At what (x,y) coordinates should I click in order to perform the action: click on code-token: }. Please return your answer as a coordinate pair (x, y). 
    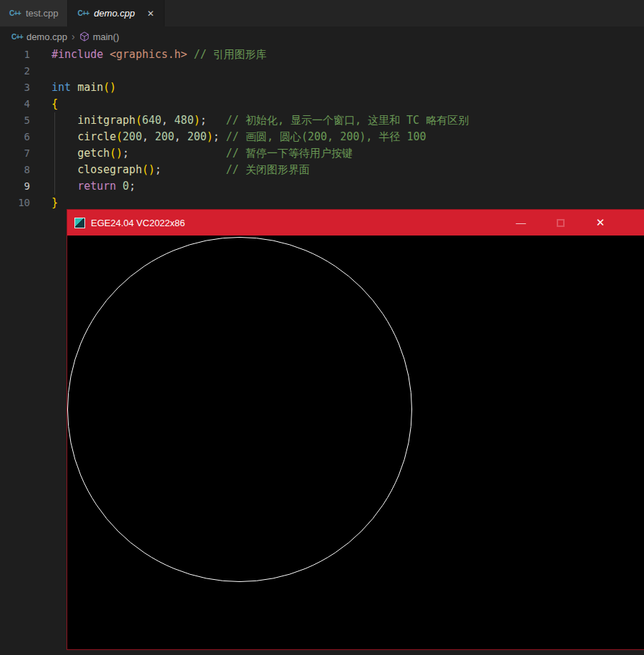
    Looking at the image, I should click on (54, 203).